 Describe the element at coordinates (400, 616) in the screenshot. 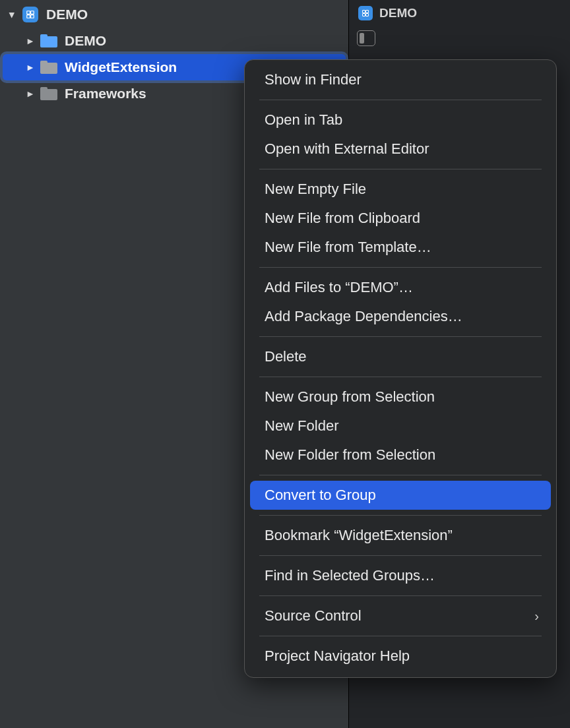

I see `menu-item: Source Control›` at that location.